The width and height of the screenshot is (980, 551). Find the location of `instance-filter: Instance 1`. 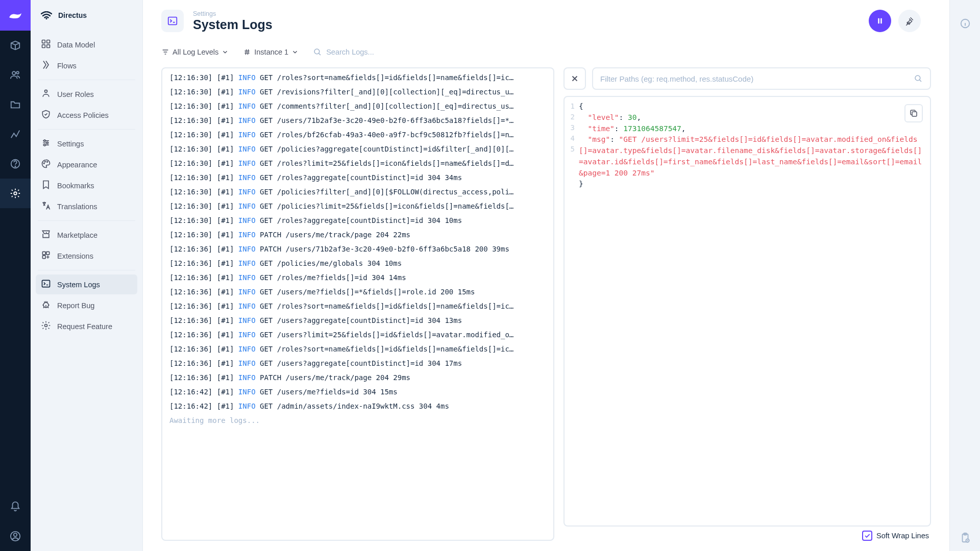

instance-filter: Instance 1 is located at coordinates (271, 52).